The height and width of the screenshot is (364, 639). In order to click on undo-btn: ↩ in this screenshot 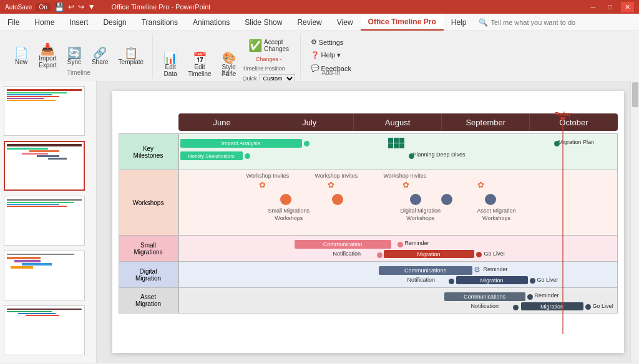, I will do `click(71, 7)`.